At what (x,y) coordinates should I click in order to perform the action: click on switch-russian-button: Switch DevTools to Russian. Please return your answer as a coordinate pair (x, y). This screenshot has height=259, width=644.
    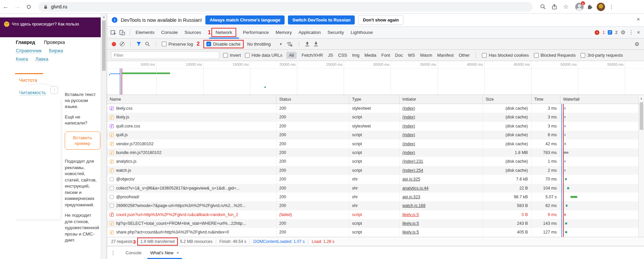
    Looking at the image, I should click on (321, 20).